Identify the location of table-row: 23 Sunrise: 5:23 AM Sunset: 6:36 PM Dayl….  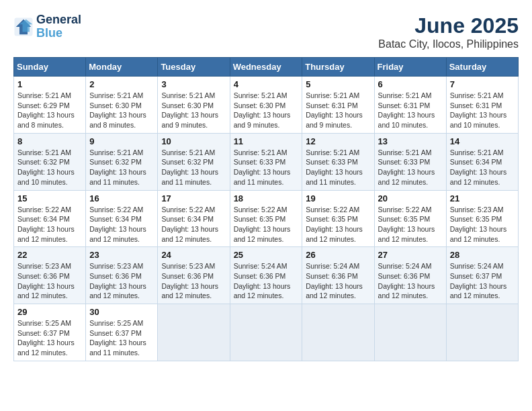
(122, 275).